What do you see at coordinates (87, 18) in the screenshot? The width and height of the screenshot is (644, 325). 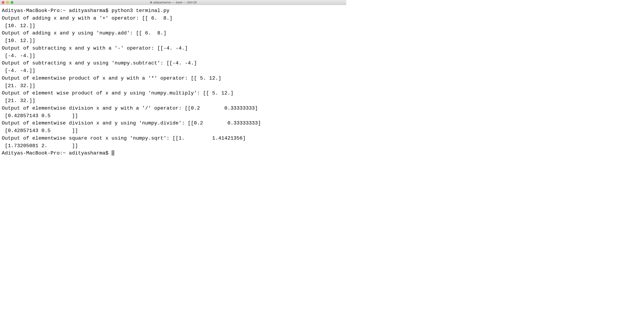 I see `output-line: Output of adding x and y with a '+' oper…` at bounding box center [87, 18].